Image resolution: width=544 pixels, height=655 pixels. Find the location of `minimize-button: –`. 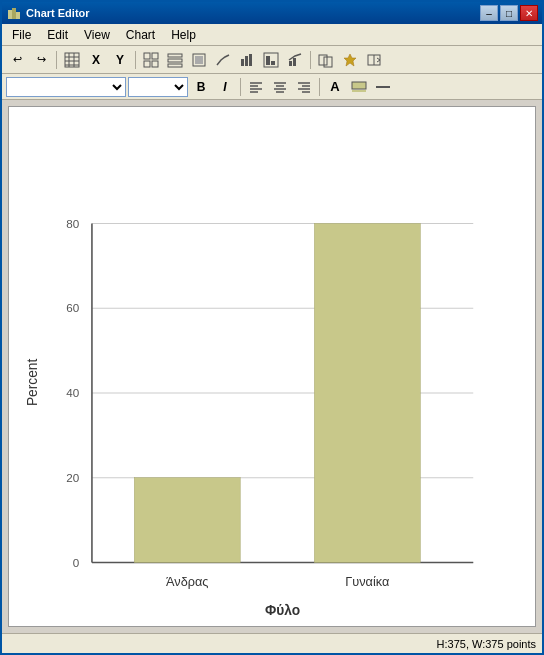

minimize-button: – is located at coordinates (489, 13).